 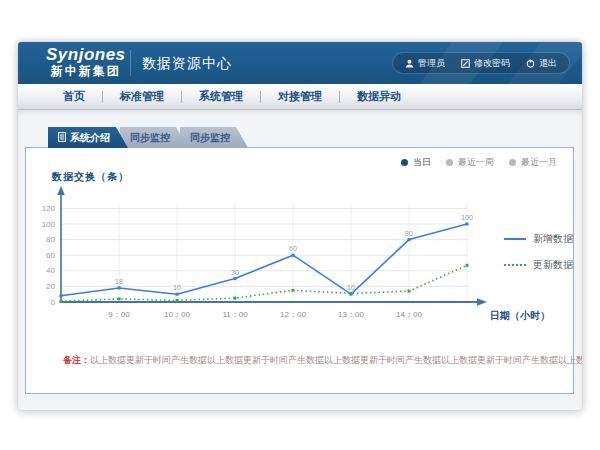 What do you see at coordinates (539, 162) in the screenshot?
I see `radio-label: 最近一月` at bounding box center [539, 162].